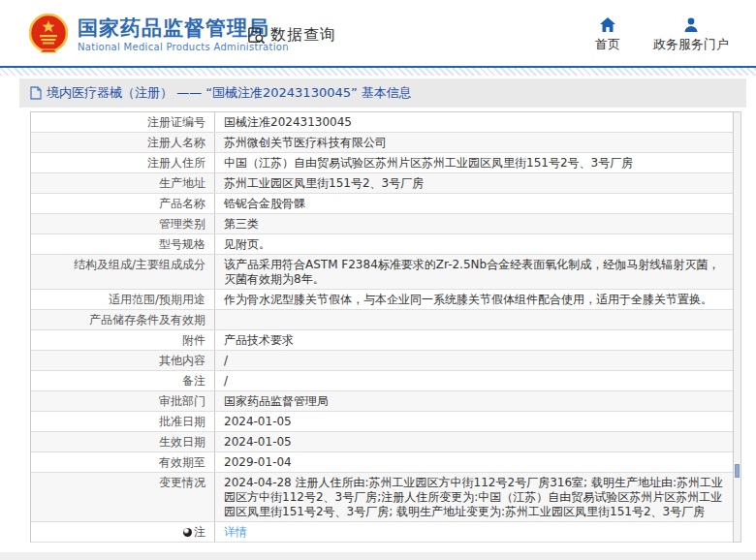 The width and height of the screenshot is (756, 560). Describe the element at coordinates (382, 401) in the screenshot. I see `table-row: 审批部门国家药品监督管理局` at that location.